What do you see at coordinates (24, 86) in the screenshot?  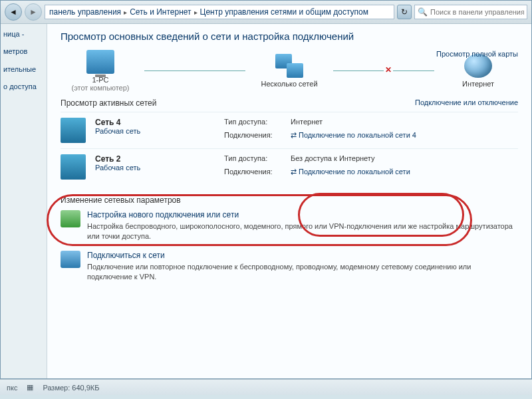 I see `sidebar-item-sharing: о доступа` at bounding box center [24, 86].